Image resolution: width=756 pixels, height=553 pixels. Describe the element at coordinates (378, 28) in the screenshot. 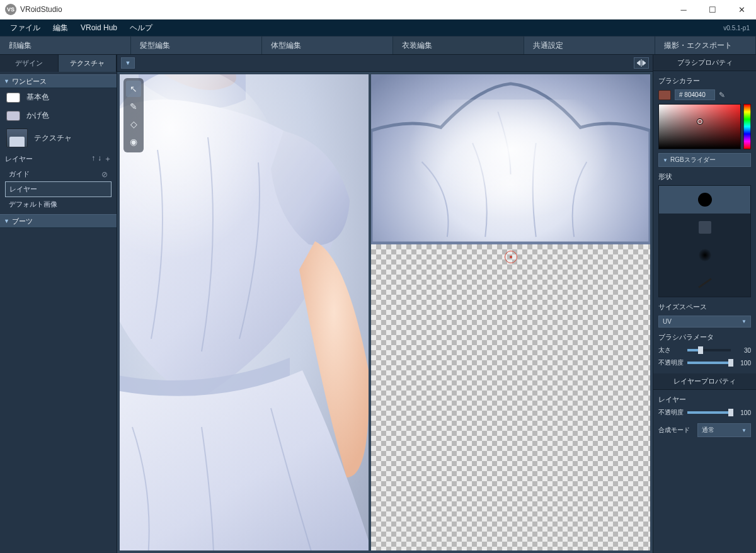

I see `menu-bar: ファイル 編集 VRoid Hub ヘルプ v0.5.1-p1` at that location.